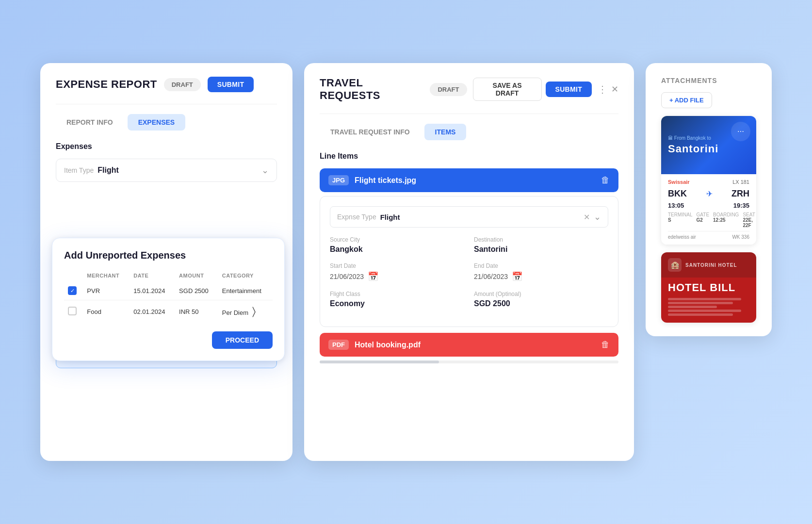 This screenshot has height=524, width=812. I want to click on proceed-button: PROCEED, so click(243, 340).